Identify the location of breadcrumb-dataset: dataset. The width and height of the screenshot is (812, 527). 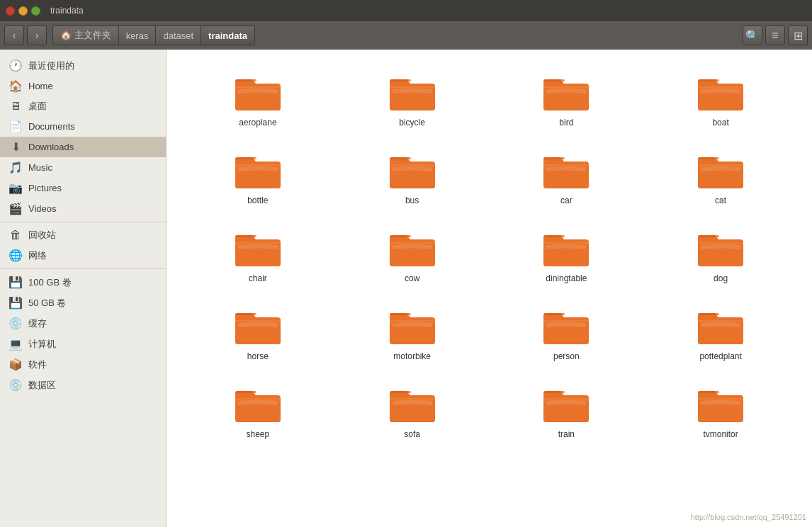
(179, 35).